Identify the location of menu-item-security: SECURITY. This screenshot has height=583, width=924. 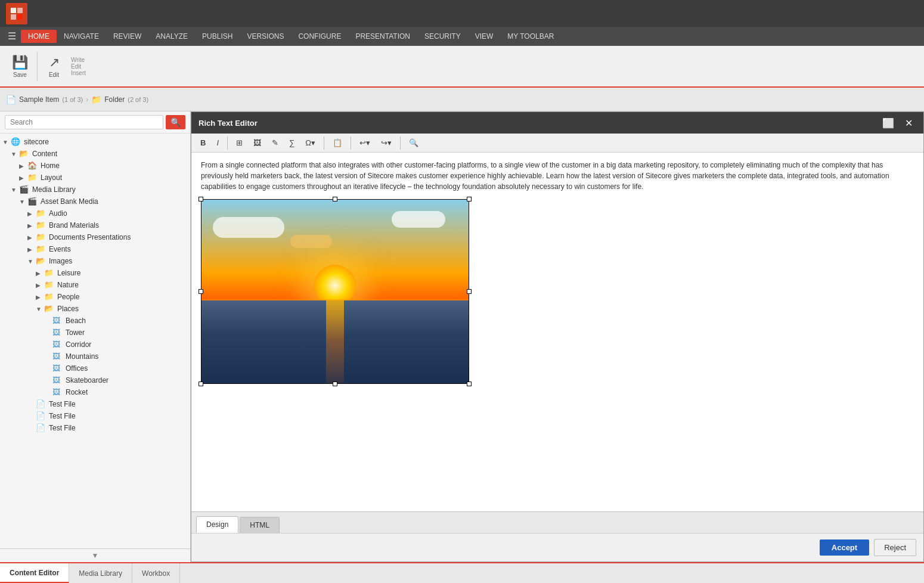
(442, 36).